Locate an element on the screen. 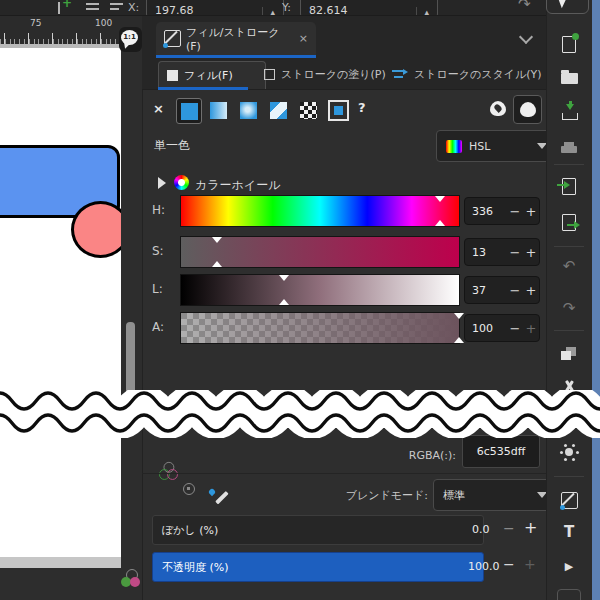 This screenshot has width=600, height=600. export-button is located at coordinates (569, 222).